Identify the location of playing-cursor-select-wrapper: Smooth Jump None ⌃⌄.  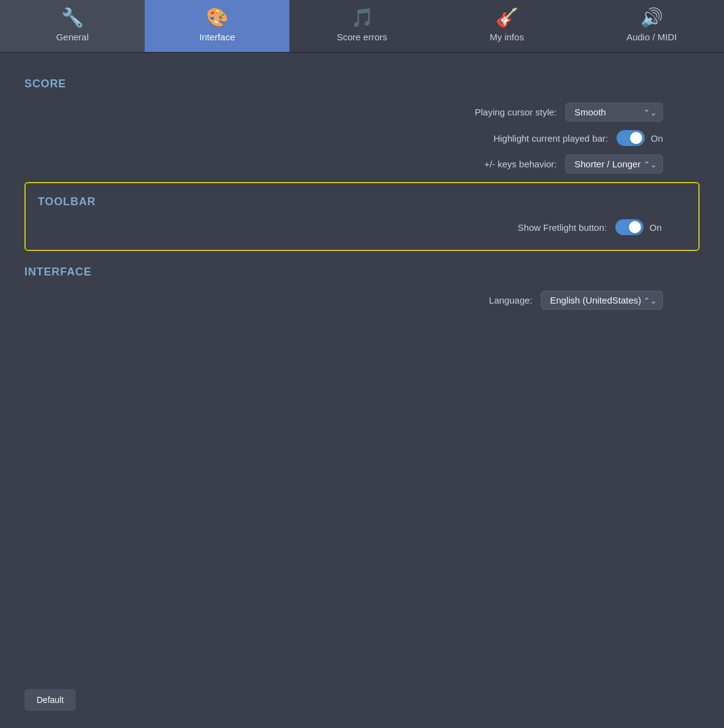
(614, 112).